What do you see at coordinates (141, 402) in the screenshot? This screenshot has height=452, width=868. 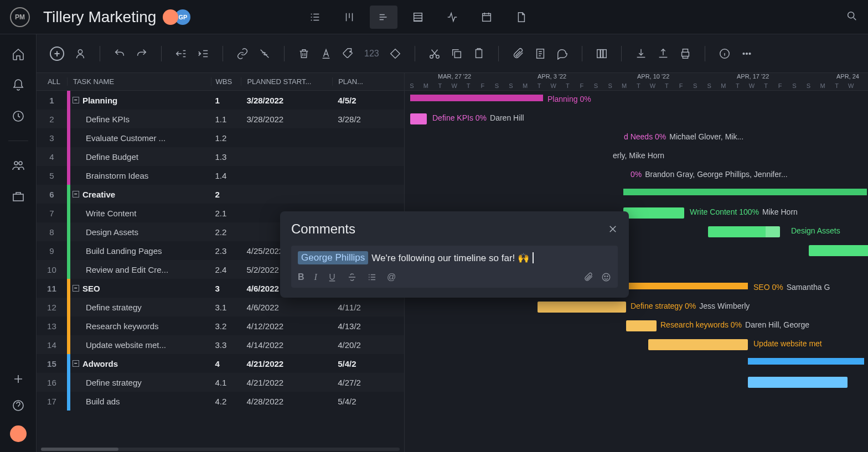 I see `task-name-cell: Build ads` at bounding box center [141, 402].